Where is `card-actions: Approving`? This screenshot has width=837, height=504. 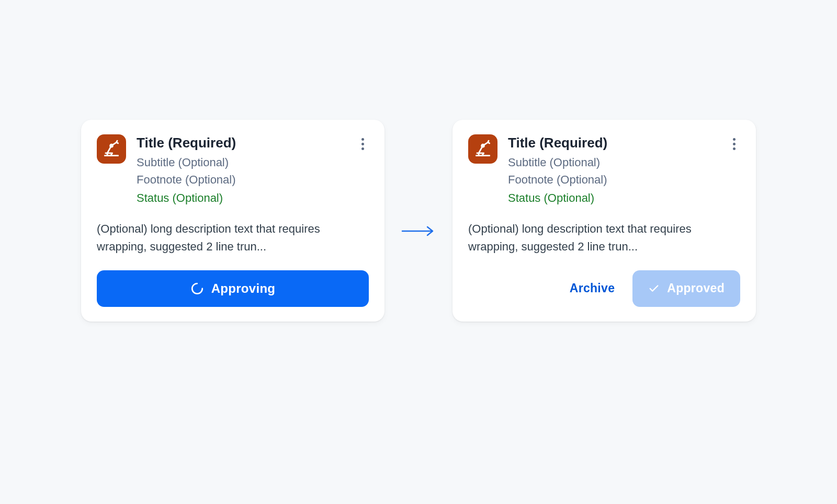 card-actions: Approving is located at coordinates (233, 289).